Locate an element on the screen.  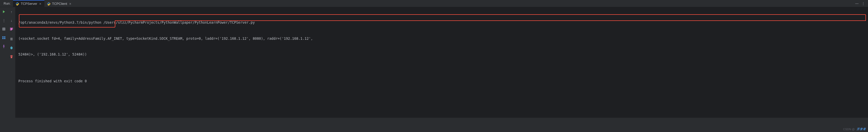
print-button is located at coordinates (11, 48).